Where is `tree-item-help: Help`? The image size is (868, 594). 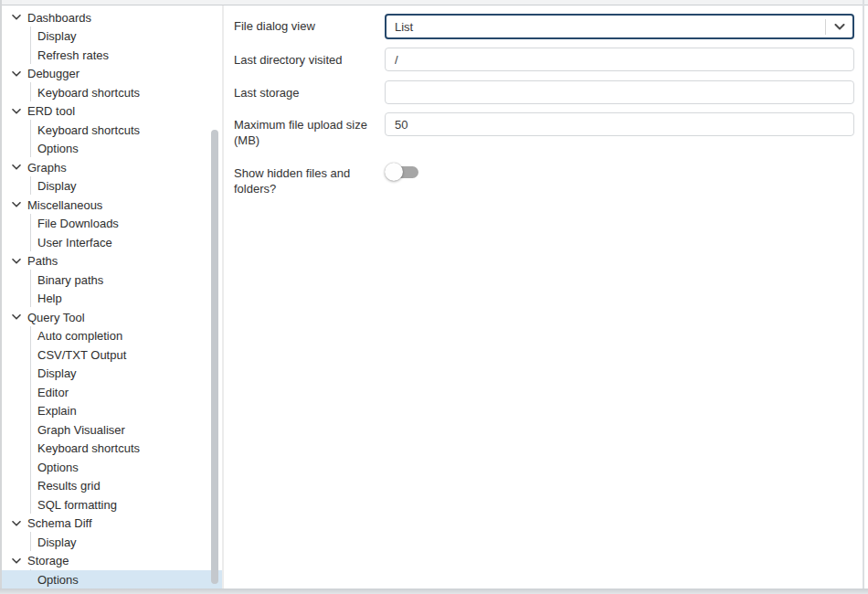
tree-item-help: Help is located at coordinates (111, 300).